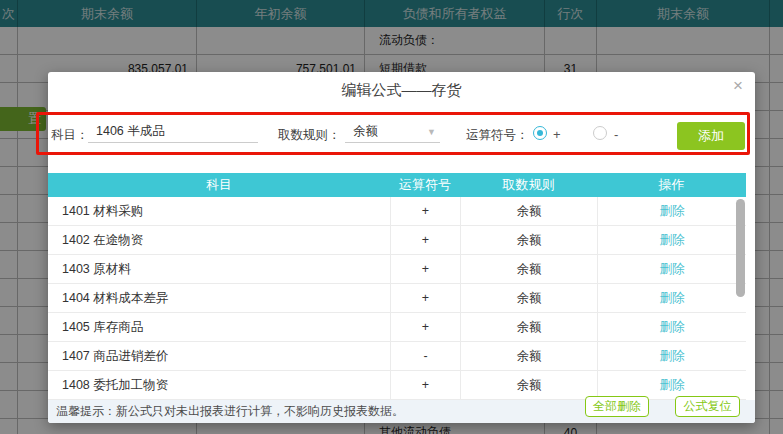 This screenshot has height=434, width=783. I want to click on subject-input: 1406 半成品, so click(173, 132).